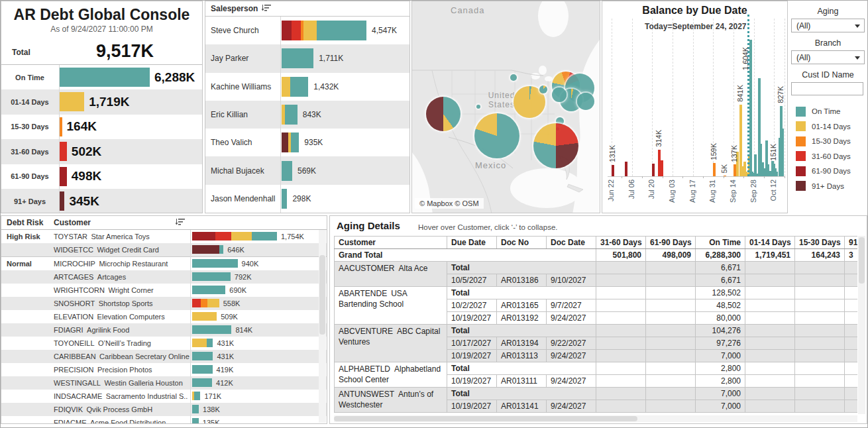  Describe the element at coordinates (472, 242) in the screenshot. I see `column-header: Due Date` at that location.